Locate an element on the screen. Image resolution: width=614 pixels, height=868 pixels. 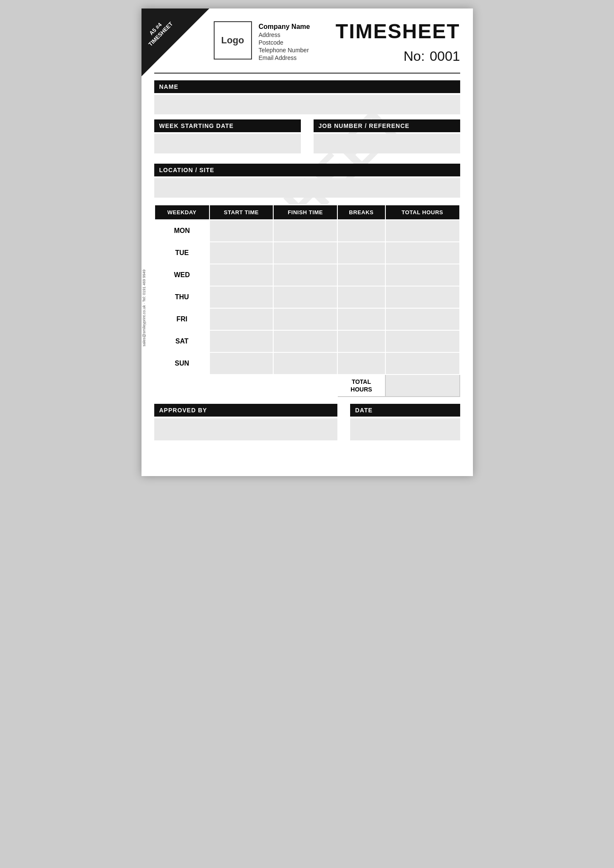
company-address: Address is located at coordinates (285, 35).